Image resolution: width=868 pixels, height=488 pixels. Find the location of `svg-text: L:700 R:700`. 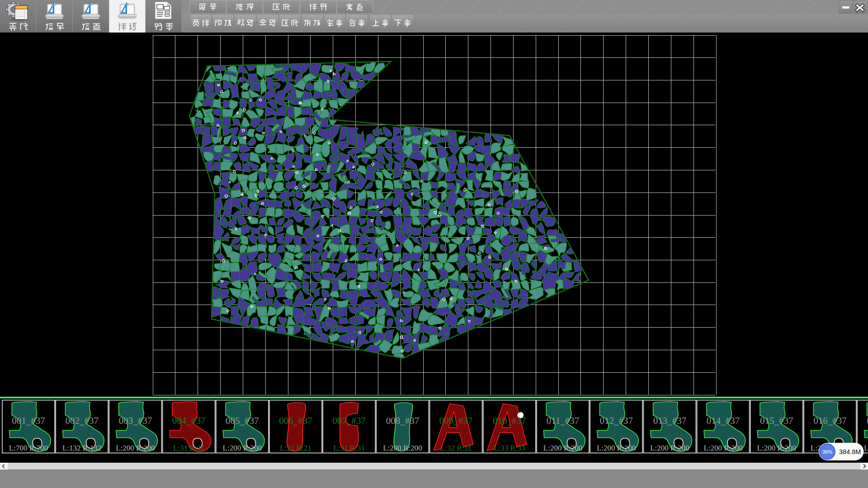

svg-text: L:700 R:700 is located at coordinates (28, 448).